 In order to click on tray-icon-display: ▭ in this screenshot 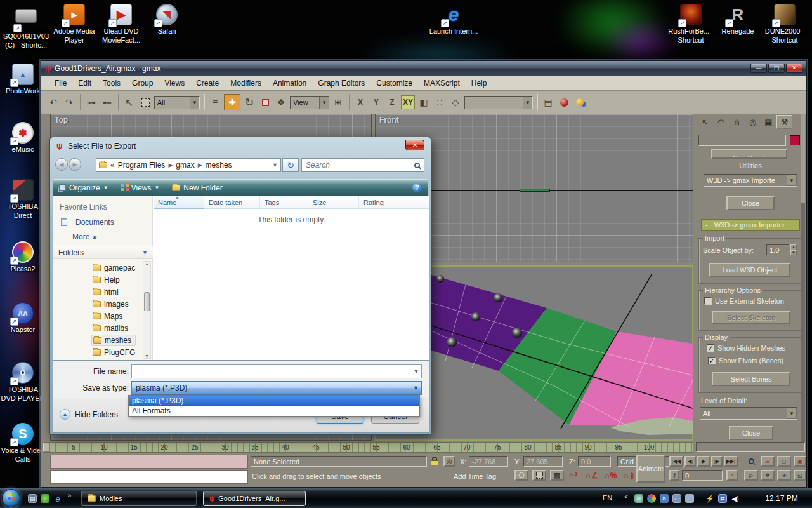, I will do `click(677, 498)`.